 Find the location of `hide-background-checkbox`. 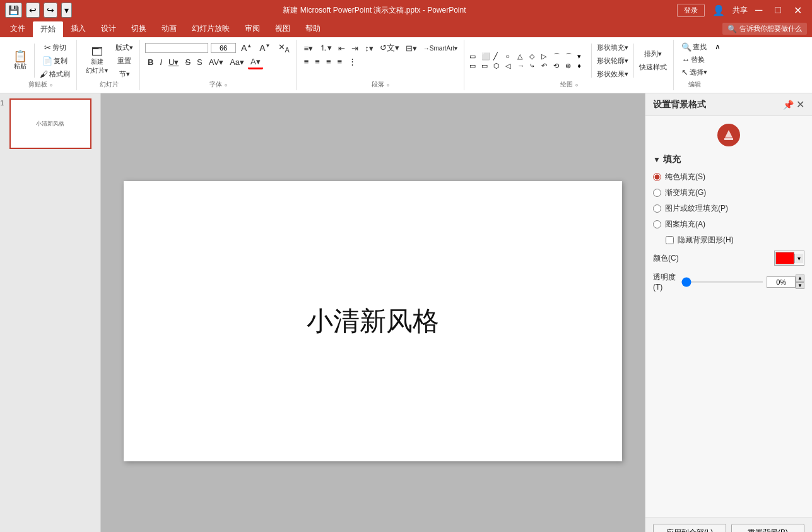

hide-background-checkbox is located at coordinates (670, 240).